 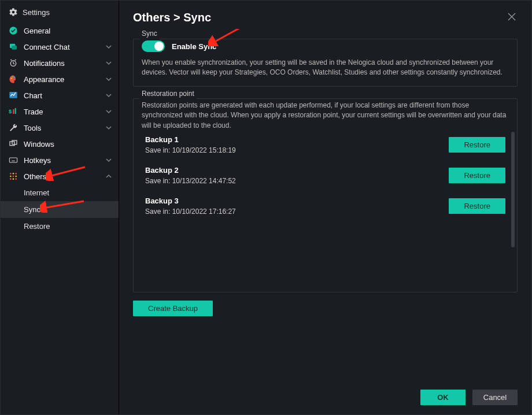 I want to click on sidebar-item-label: Others, so click(x=35, y=177).